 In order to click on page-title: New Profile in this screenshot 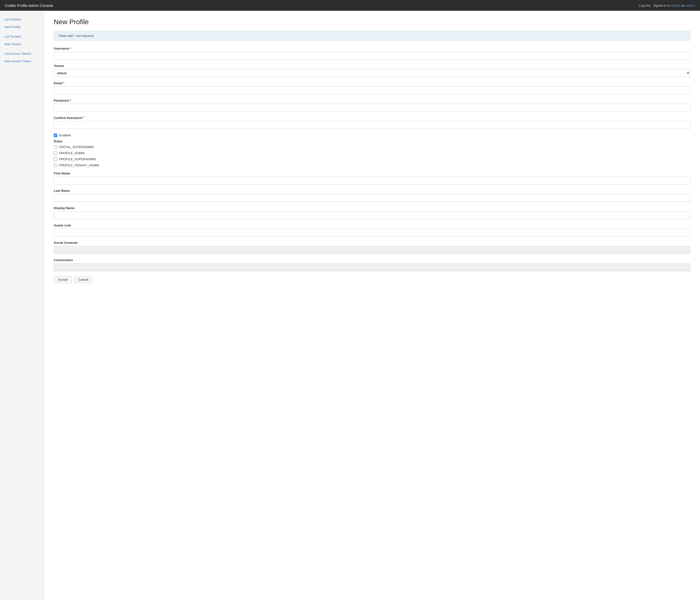, I will do `click(372, 22)`.